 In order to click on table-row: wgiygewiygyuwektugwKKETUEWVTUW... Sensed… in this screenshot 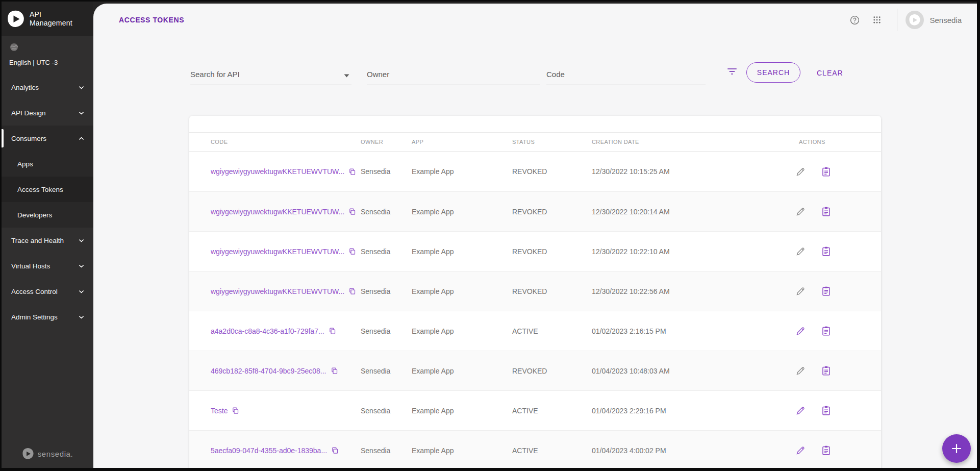, I will do `click(535, 171)`.